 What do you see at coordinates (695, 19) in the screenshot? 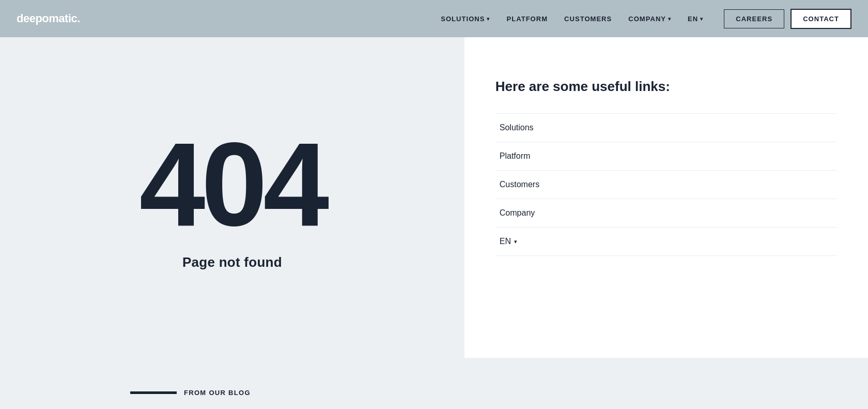
I see `nav-link-en: EN ▾` at bounding box center [695, 19].